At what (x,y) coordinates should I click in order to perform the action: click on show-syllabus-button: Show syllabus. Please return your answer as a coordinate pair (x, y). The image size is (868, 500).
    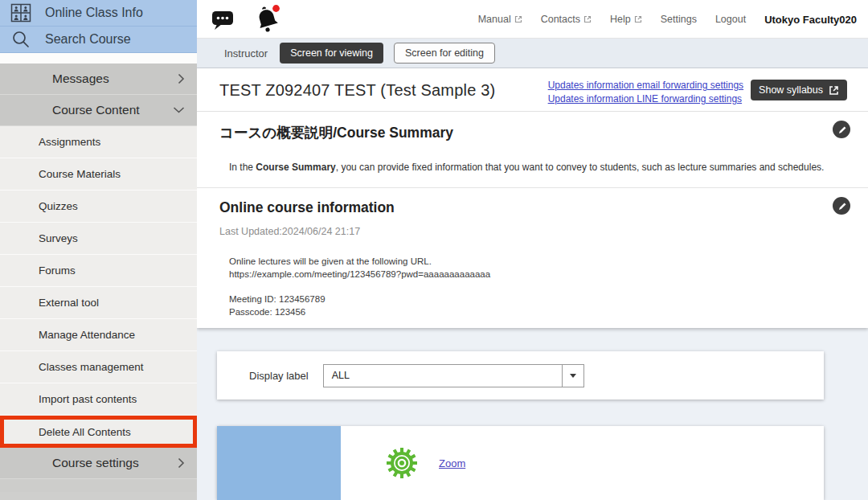
    Looking at the image, I should click on (799, 90).